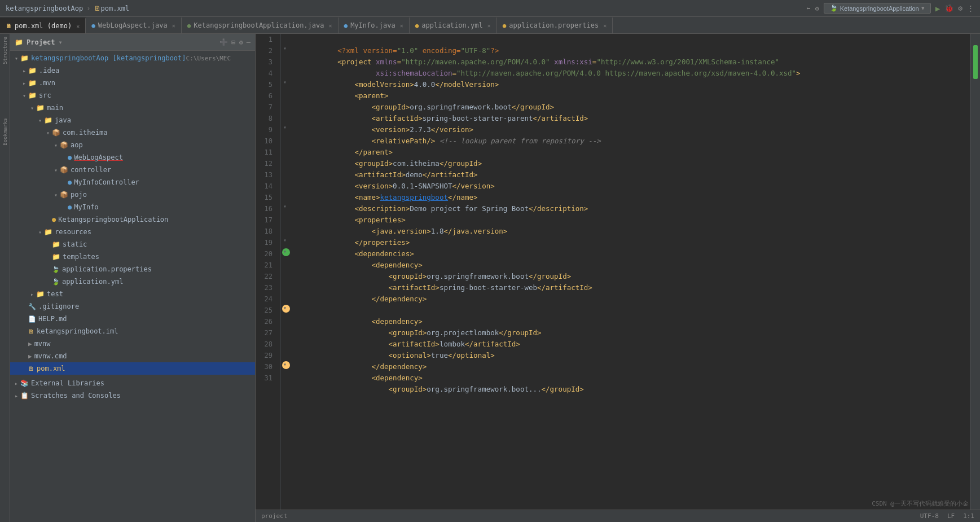 This screenshot has height=522, width=980. I want to click on tree-item-controller: ▾ 📦 controller, so click(133, 170).